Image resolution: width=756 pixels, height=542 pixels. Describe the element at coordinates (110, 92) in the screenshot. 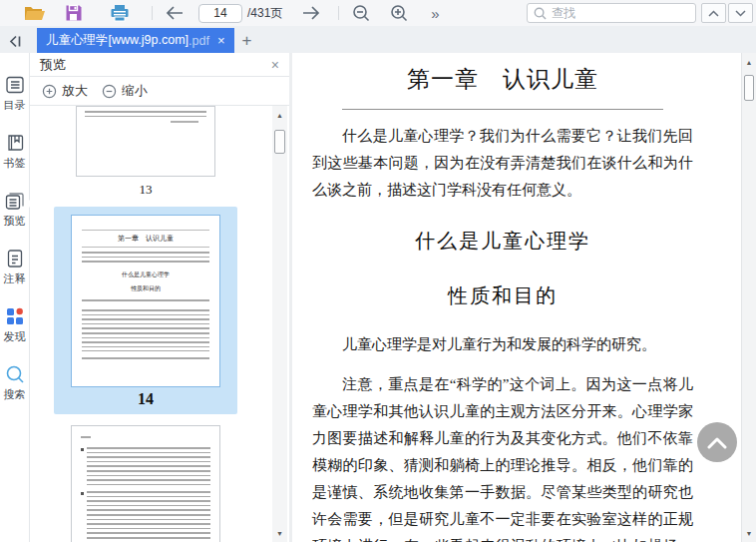

I see `zoom-out-circle-icon` at that location.